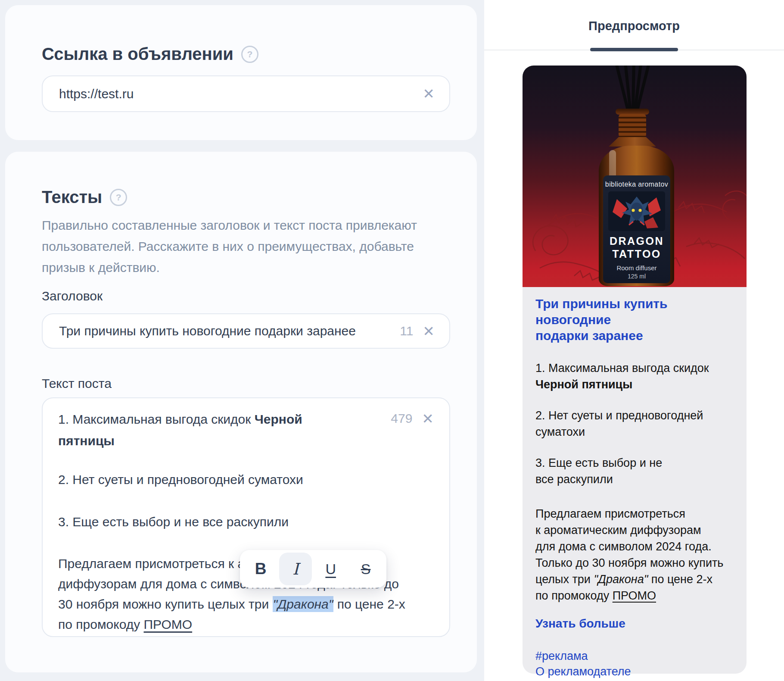 This screenshot has height=681, width=784. Describe the element at coordinates (564, 579) in the screenshot. I see `preview-text-segment: целых три` at that location.